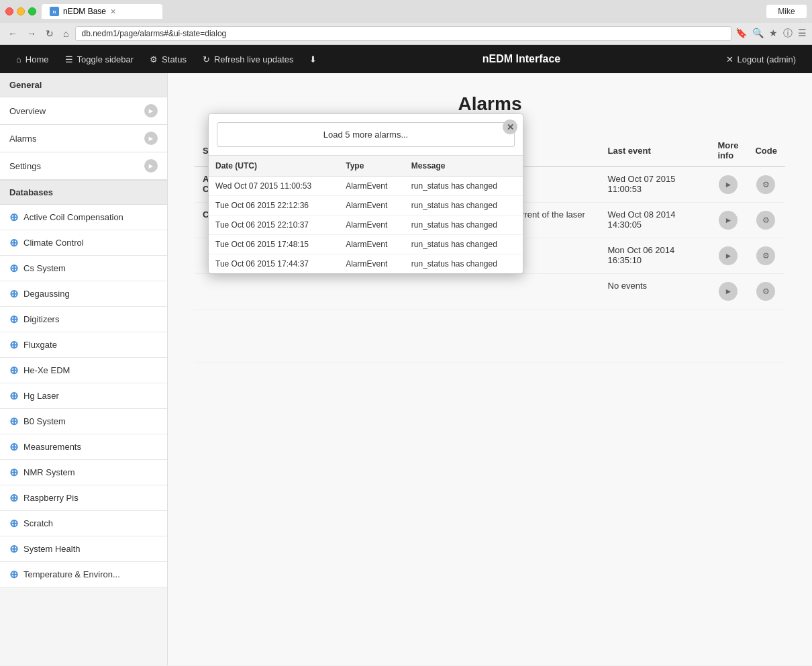 The image size is (812, 666). Describe the element at coordinates (83, 218) in the screenshot. I see `sidebar-db-item-active-coil: ⊕ Active Coil Compensation` at that location.